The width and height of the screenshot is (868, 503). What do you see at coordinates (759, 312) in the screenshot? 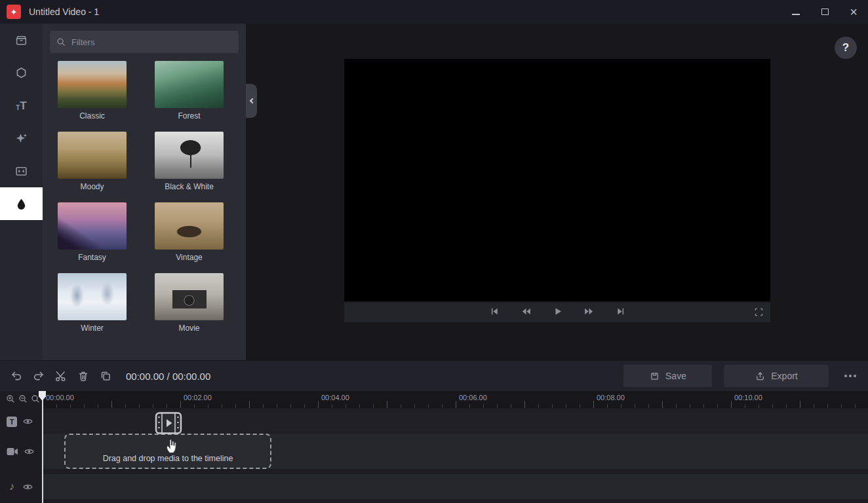
I see `fullscreen-icon` at bounding box center [759, 312].